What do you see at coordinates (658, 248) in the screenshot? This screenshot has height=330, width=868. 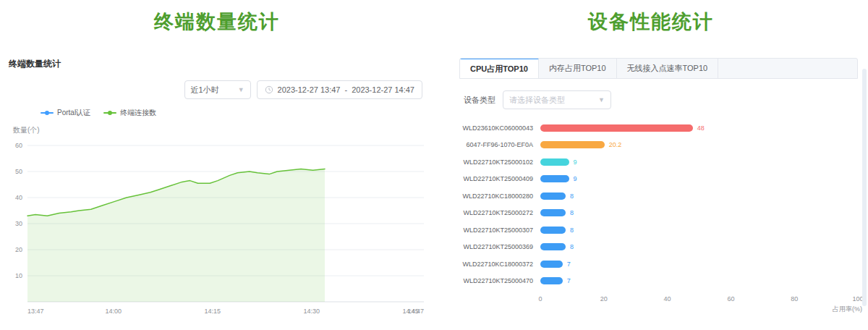 I see `bar-row: WLD22710KT250003698` at bounding box center [658, 248].